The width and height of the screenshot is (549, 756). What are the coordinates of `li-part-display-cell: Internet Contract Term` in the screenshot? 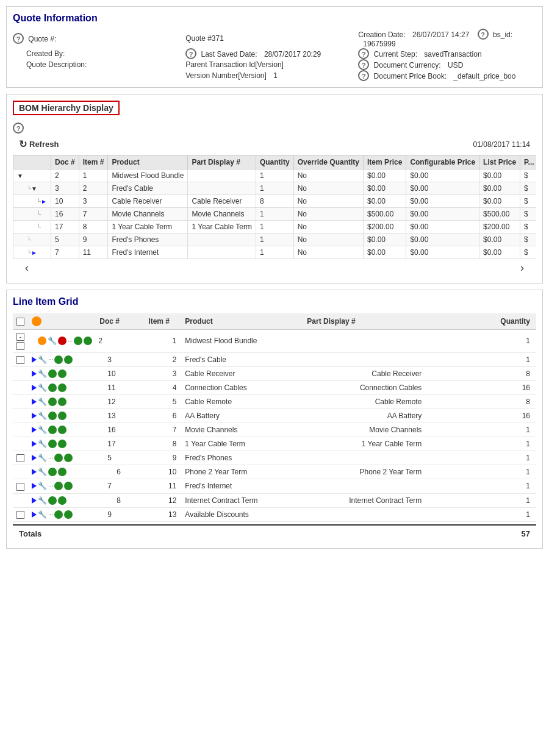 It's located at (364, 500).